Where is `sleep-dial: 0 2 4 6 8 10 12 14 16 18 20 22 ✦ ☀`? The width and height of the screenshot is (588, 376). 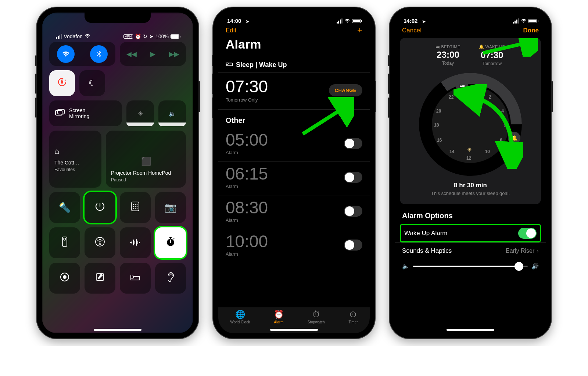
sleep-dial: 0 2 4 6 8 10 12 14 16 18 20 22 ✦ ☀ is located at coordinates (470, 124).